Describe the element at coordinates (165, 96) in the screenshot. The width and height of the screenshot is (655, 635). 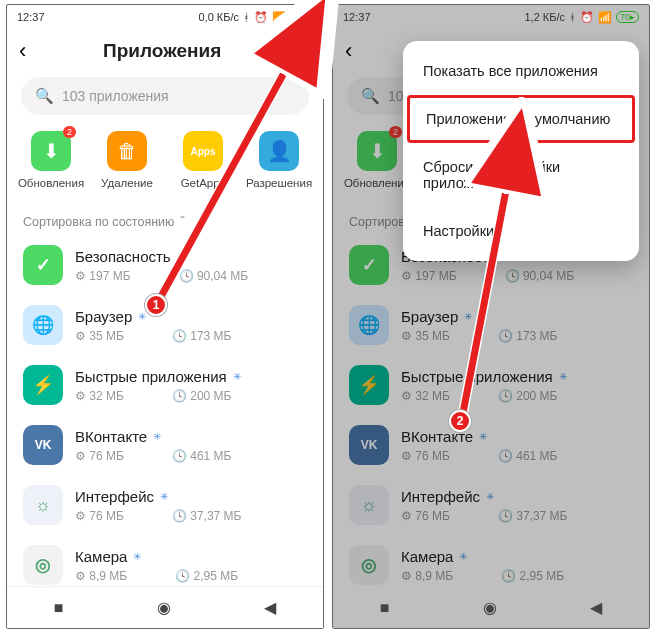
I see `search-input: 🔍 103 приложения` at that location.